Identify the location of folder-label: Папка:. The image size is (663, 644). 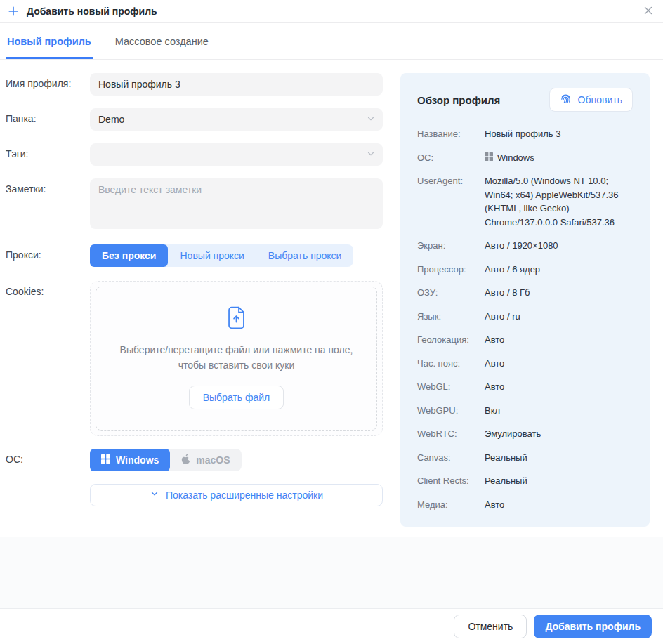
(48, 119).